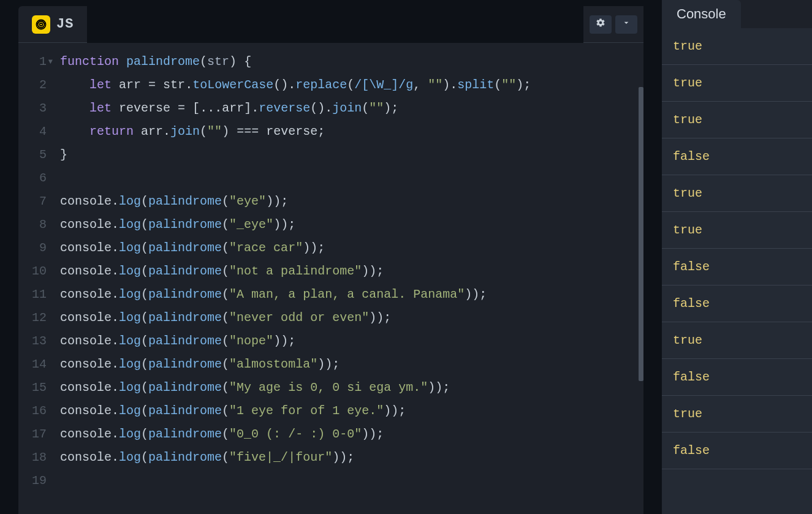 The height and width of the screenshot is (514, 812). Describe the element at coordinates (346, 132) in the screenshot. I see `code-line: return arr.join("") === reverse;` at that location.